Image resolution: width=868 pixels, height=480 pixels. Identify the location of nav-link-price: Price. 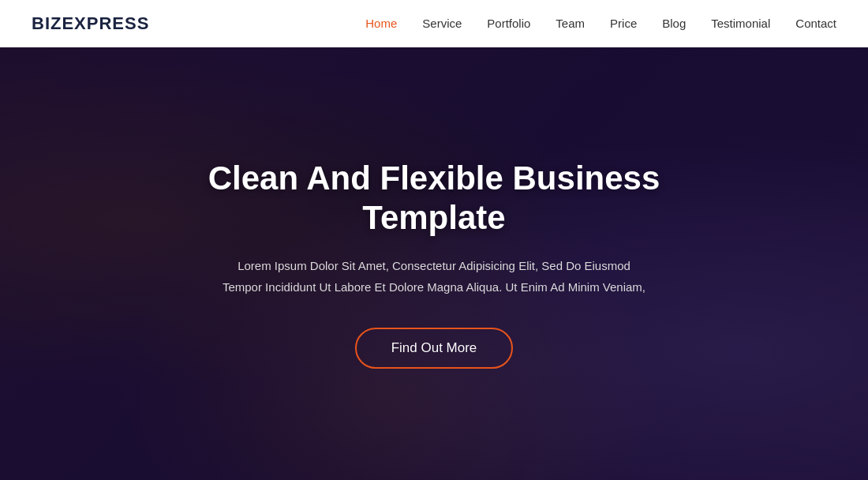
(623, 24).